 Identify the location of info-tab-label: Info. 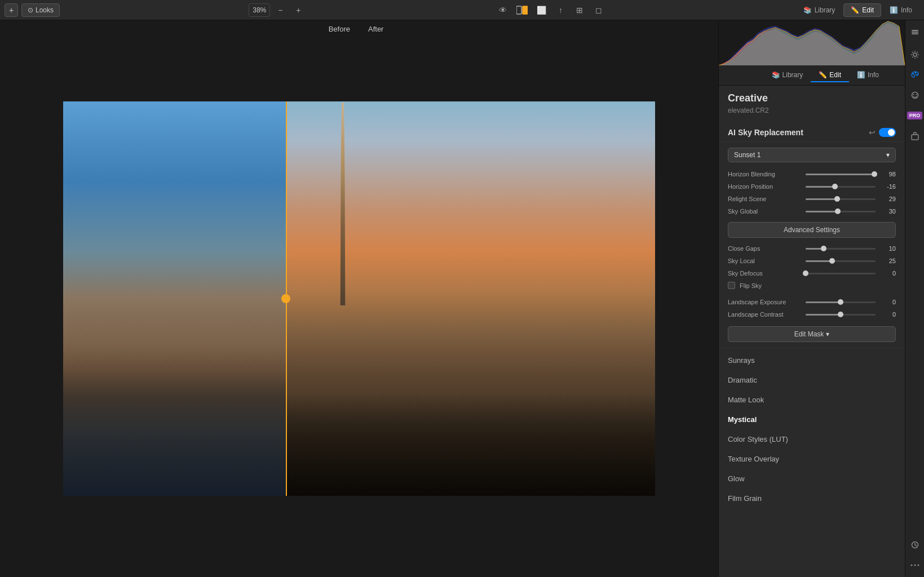
(873, 75).